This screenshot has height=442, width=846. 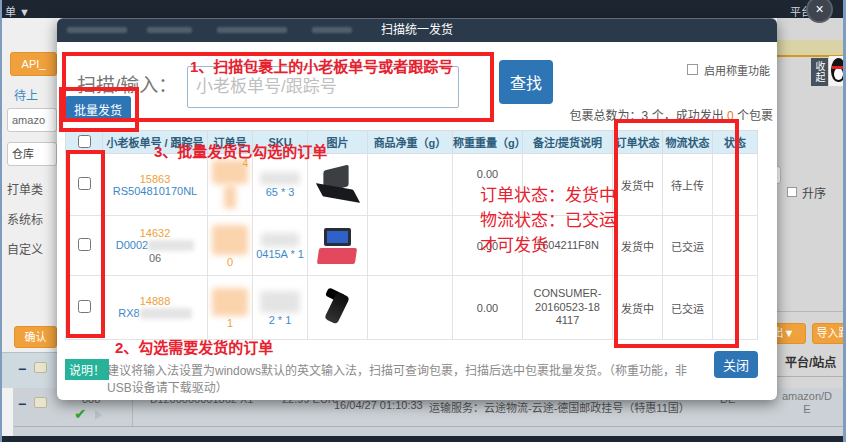 I want to click on col-note: 备注/提货说明, so click(x=568, y=142).